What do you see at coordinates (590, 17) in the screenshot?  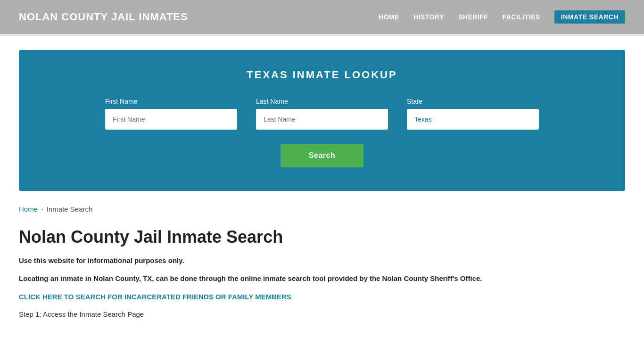 I see `nav-inmate-search: INMATE SEARCH` at bounding box center [590, 17].